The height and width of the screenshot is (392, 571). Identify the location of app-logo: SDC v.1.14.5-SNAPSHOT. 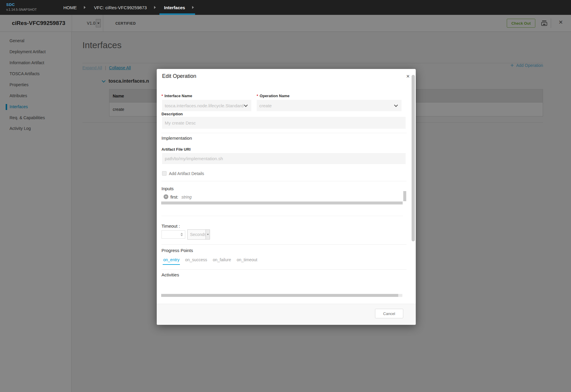
(21, 7).